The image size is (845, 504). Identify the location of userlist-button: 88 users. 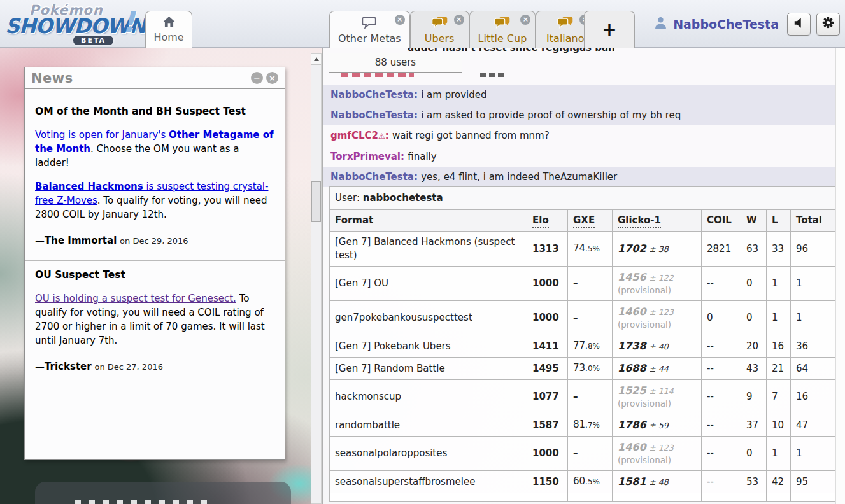
(395, 63).